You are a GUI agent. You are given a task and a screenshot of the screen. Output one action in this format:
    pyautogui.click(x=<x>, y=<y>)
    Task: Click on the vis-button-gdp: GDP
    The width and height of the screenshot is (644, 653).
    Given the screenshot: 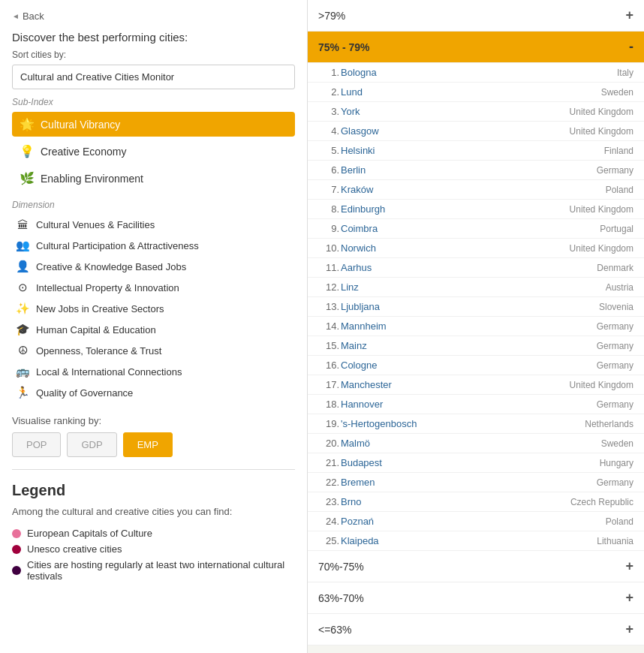 What is the action you would take?
    pyautogui.click(x=92, y=444)
    